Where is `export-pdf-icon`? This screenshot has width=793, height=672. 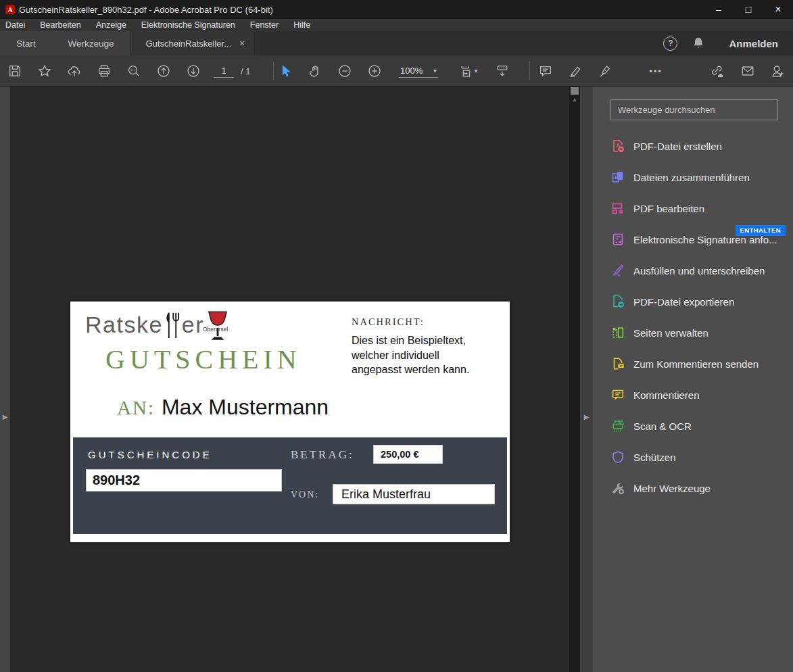
export-pdf-icon is located at coordinates (618, 302).